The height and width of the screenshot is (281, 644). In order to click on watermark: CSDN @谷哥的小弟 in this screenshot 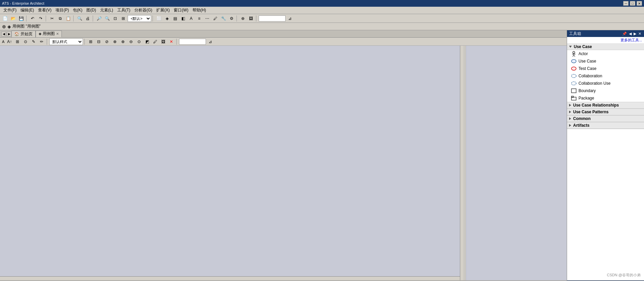, I will do `click(624, 275)`.